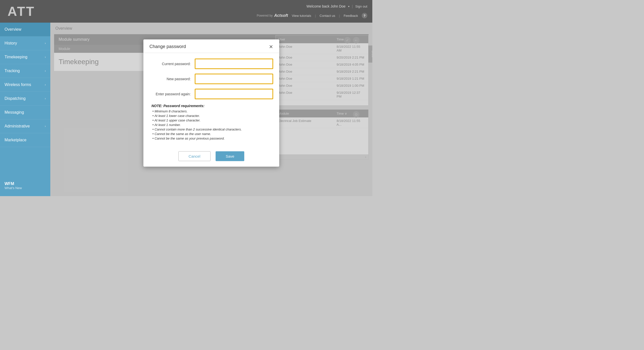  Describe the element at coordinates (172, 94) in the screenshot. I see `confirm-password-label: Enter password again:` at that location.